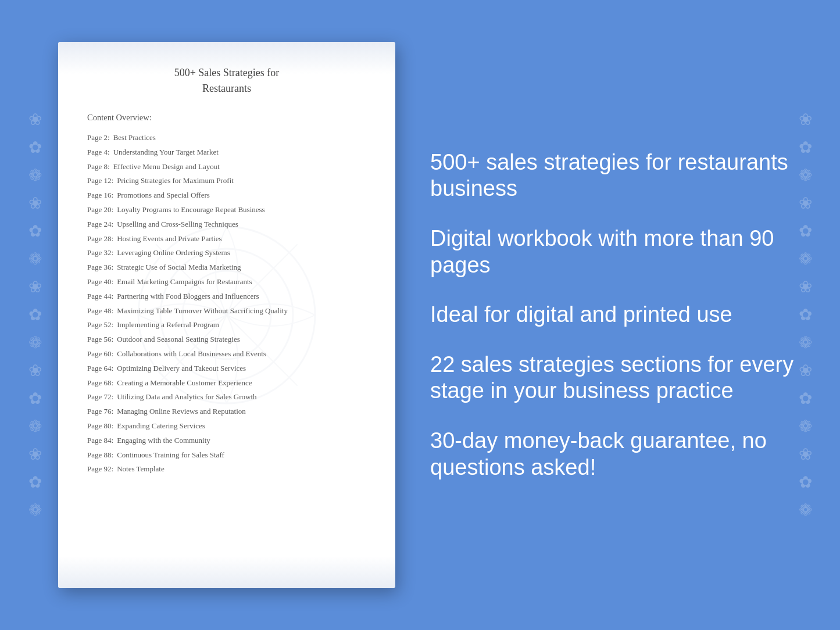 The width and height of the screenshot is (840, 630). Describe the element at coordinates (100, 253) in the screenshot. I see `toc-page-number: Page 32:` at that location.